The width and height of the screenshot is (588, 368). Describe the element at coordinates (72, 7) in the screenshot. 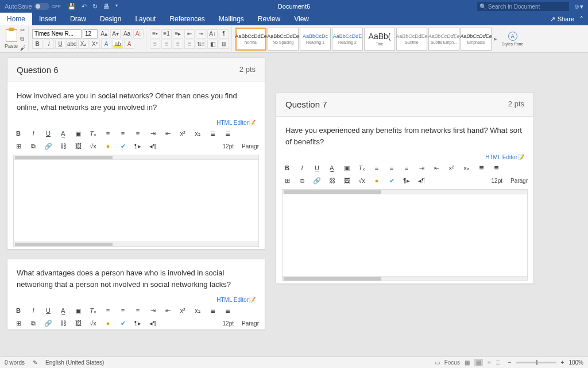

I see `save-icon: 💾` at that location.